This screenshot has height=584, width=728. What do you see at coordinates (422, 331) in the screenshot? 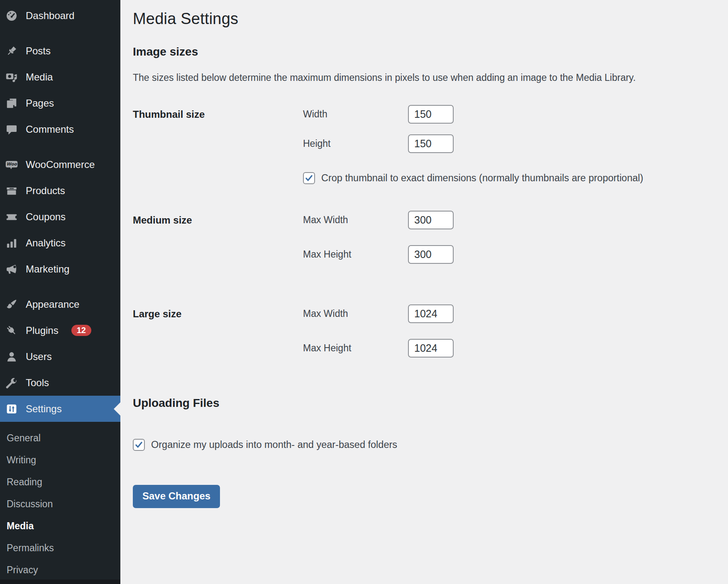
I see `large-size-row: Large size Max Width Max Height` at bounding box center [422, 331].